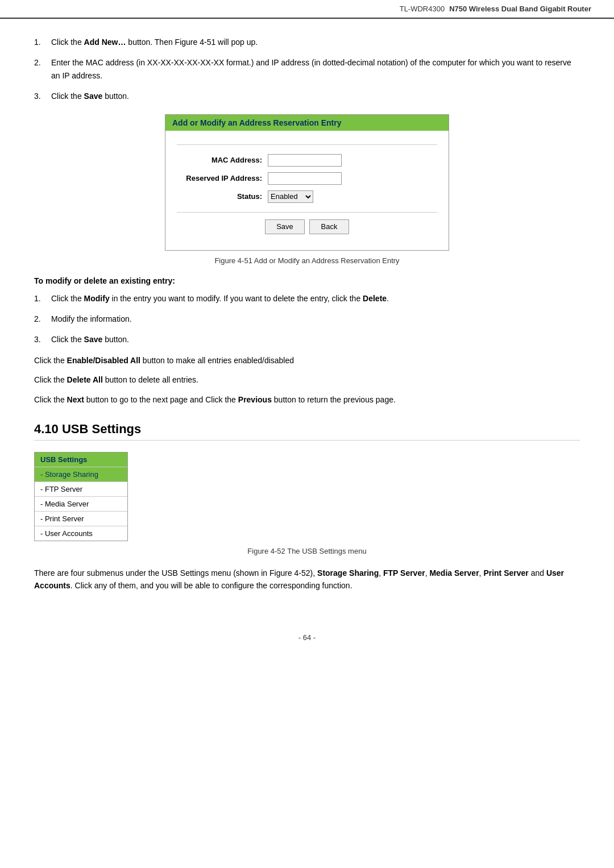 This screenshot has width=614, height=868. I want to click on modify-step-3-num: 3., so click(43, 339).